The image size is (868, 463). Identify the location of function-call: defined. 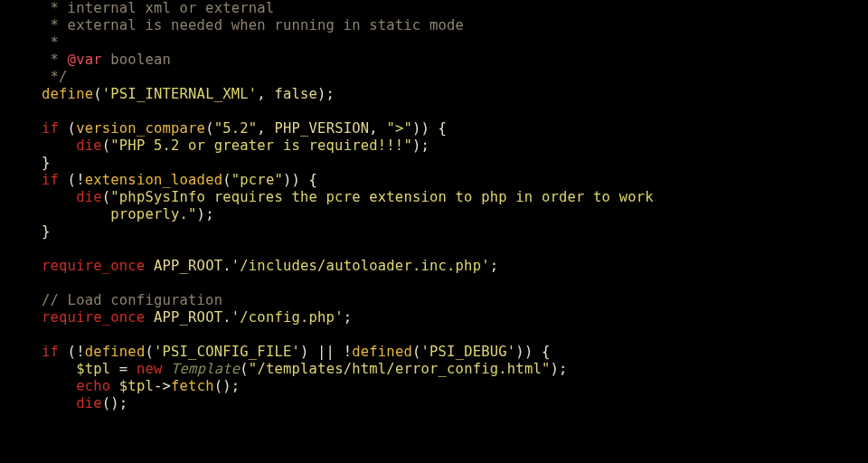
(116, 352).